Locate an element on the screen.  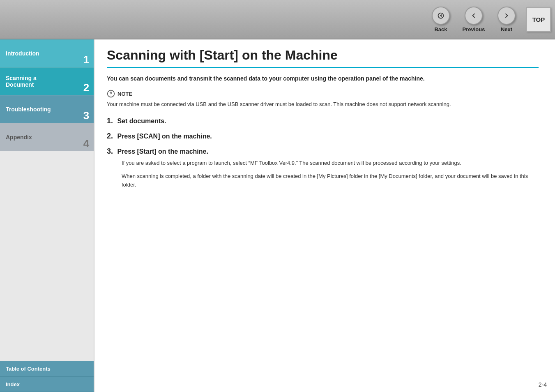
step-1: 1. Set documents. is located at coordinates (323, 121).